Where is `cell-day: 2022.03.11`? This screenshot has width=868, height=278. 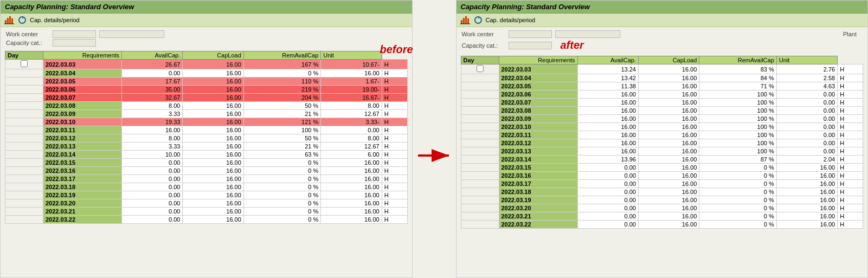
cell-day: 2022.03.11 is located at coordinates (82, 130).